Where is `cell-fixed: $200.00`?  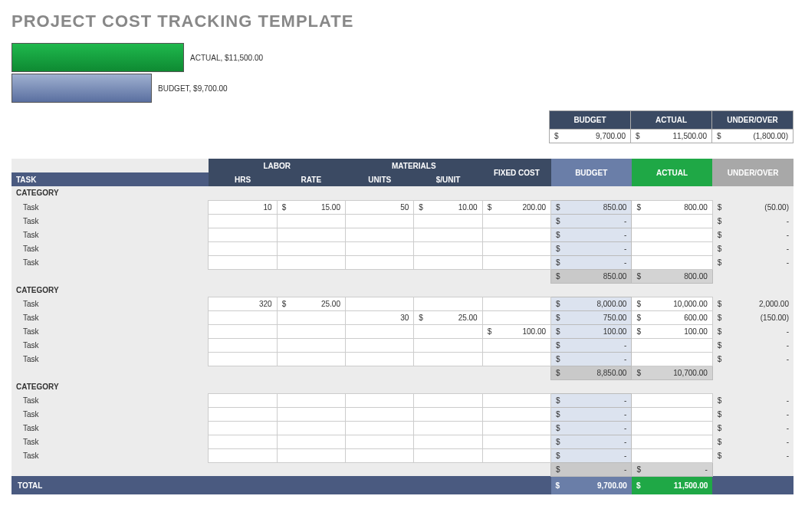
cell-fixed: $200.00 is located at coordinates (517, 207).